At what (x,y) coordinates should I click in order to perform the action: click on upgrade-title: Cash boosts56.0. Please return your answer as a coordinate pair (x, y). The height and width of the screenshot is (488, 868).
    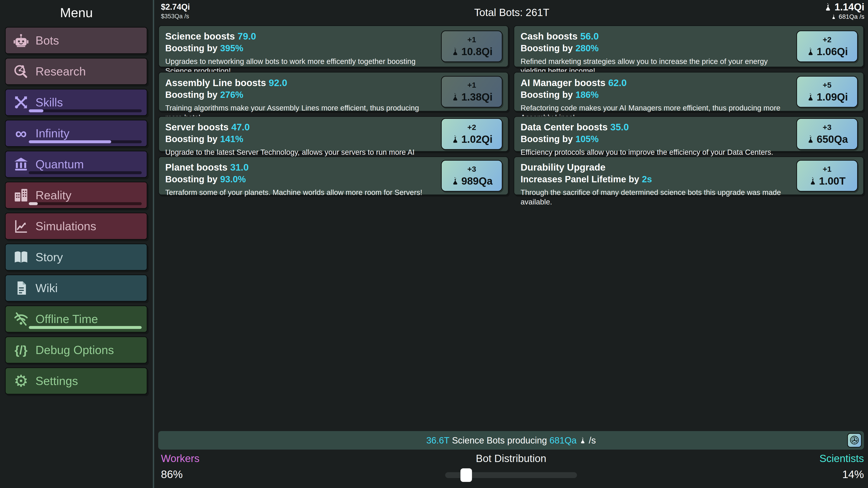
    Looking at the image, I should click on (654, 36).